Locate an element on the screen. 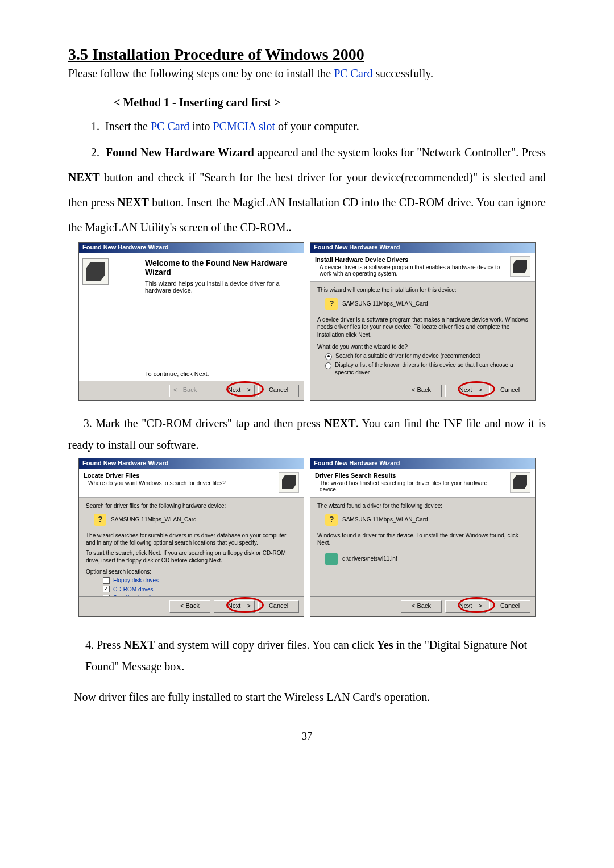  wizard-footer: Back Next >Next Cancel is located at coordinates (191, 391).